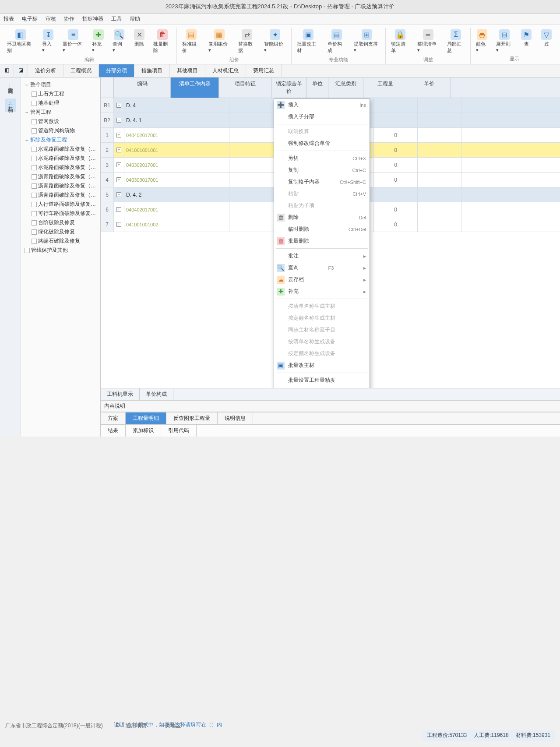 The image size is (560, 747). What do you see at coordinates (504, 41) in the screenshot?
I see `expand-btn: ⊟展开到 ▾` at bounding box center [504, 41].